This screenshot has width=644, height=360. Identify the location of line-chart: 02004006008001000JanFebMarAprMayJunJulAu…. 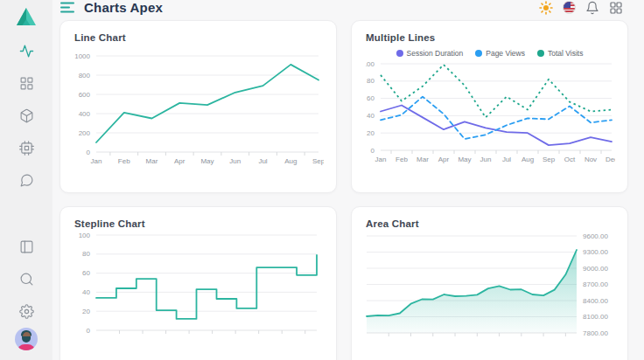
(200, 111).